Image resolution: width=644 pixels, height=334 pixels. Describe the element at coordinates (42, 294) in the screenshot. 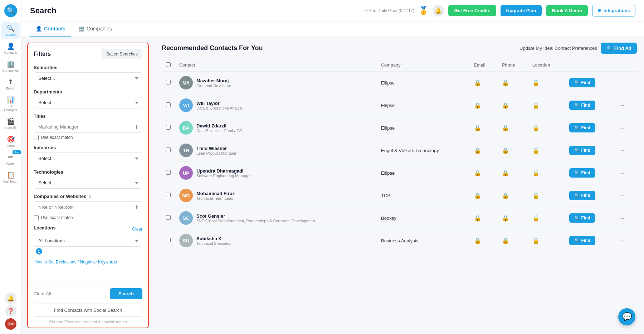

I see `clear-all-button: Clear All` at that location.